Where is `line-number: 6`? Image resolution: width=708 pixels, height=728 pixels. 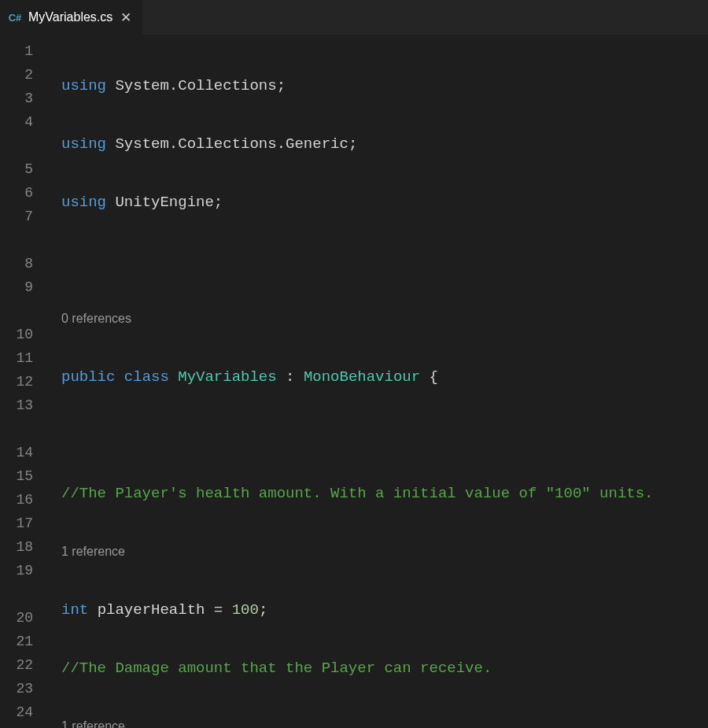
line-number: 6 is located at coordinates (24, 193).